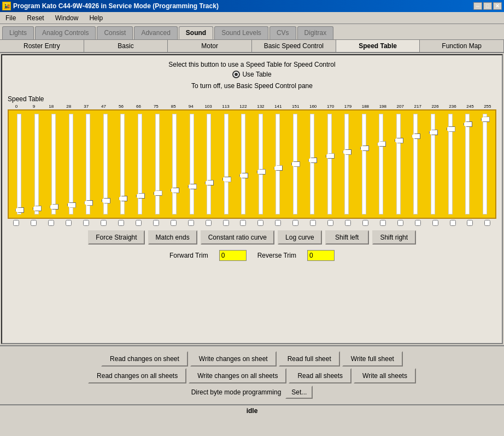 The height and width of the screenshot is (436, 504). What do you see at coordinates (294, 46) in the screenshot?
I see `tab2-basic-speed-control: Basic Speed Control` at bounding box center [294, 46].